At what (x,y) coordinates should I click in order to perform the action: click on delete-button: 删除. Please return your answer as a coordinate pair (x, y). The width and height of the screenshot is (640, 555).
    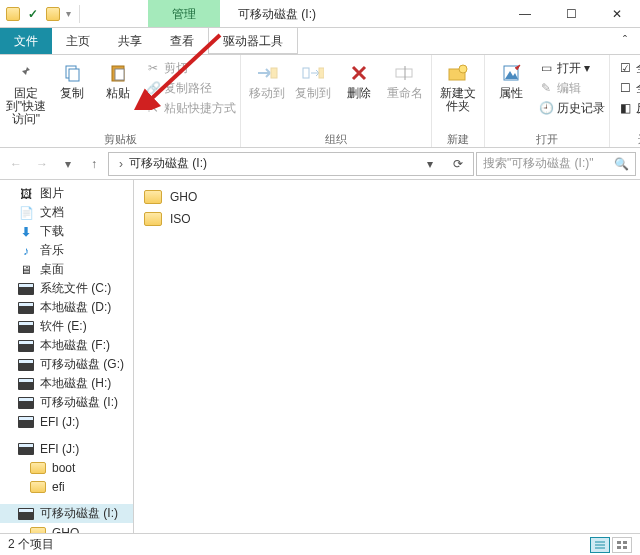
    Looking at the image, I should click on (359, 80).